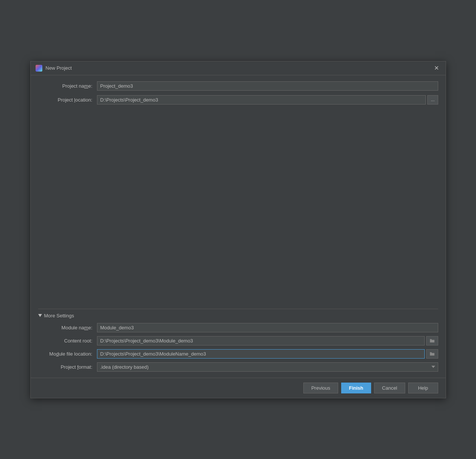 The width and height of the screenshot is (476, 459). What do you see at coordinates (39, 68) in the screenshot?
I see `app-icon-inner` at bounding box center [39, 68].